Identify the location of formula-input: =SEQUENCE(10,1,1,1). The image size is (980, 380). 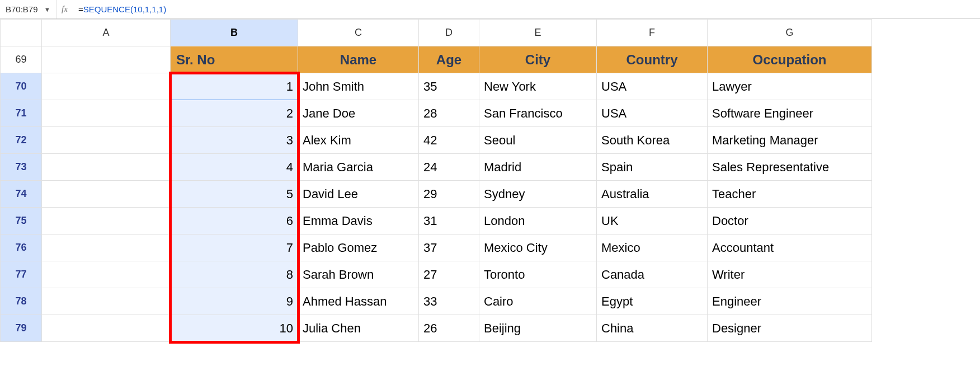
(526, 9).